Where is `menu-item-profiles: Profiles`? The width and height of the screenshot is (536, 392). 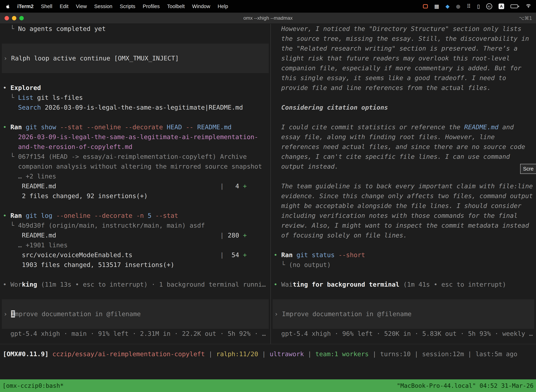 menu-item-profiles: Profiles is located at coordinates (151, 6).